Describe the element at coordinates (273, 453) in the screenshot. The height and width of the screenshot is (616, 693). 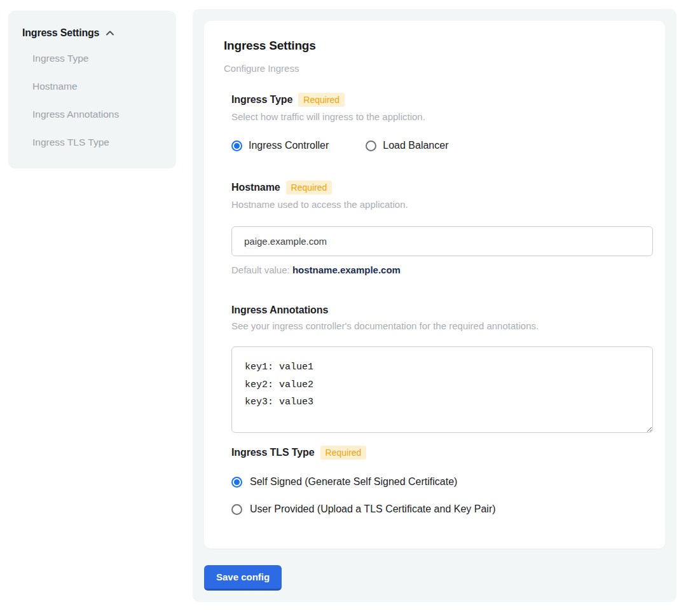
I see `ingress-tls-type-label: Ingress TLS Type` at that location.